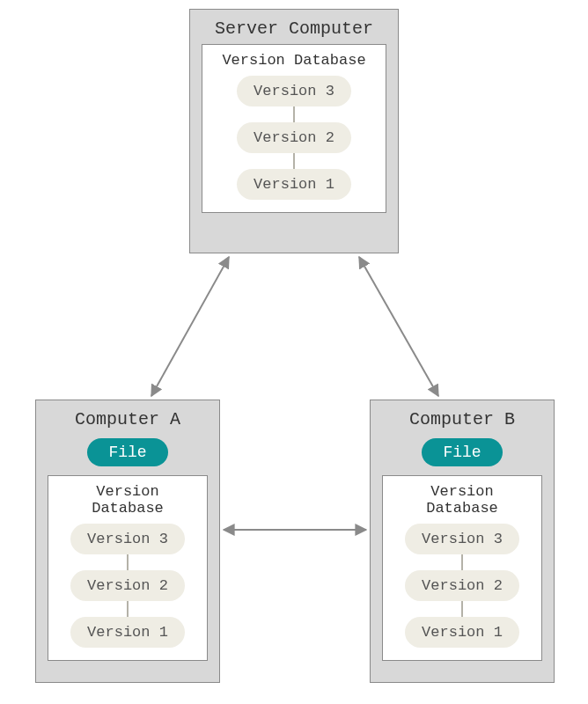  Describe the element at coordinates (294, 185) in the screenshot. I see `server-version-item: Version 1` at that location.